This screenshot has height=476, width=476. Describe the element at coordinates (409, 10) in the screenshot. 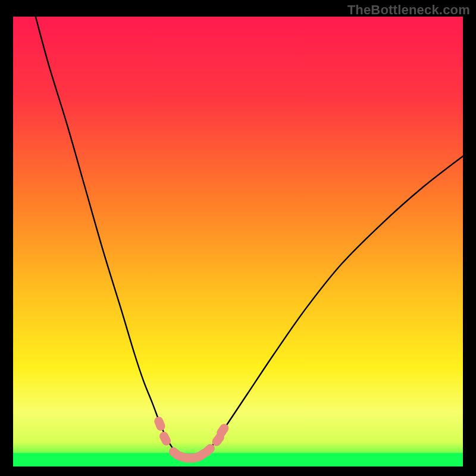

I see `watermark-label: TheBottleneck.com` at that location.